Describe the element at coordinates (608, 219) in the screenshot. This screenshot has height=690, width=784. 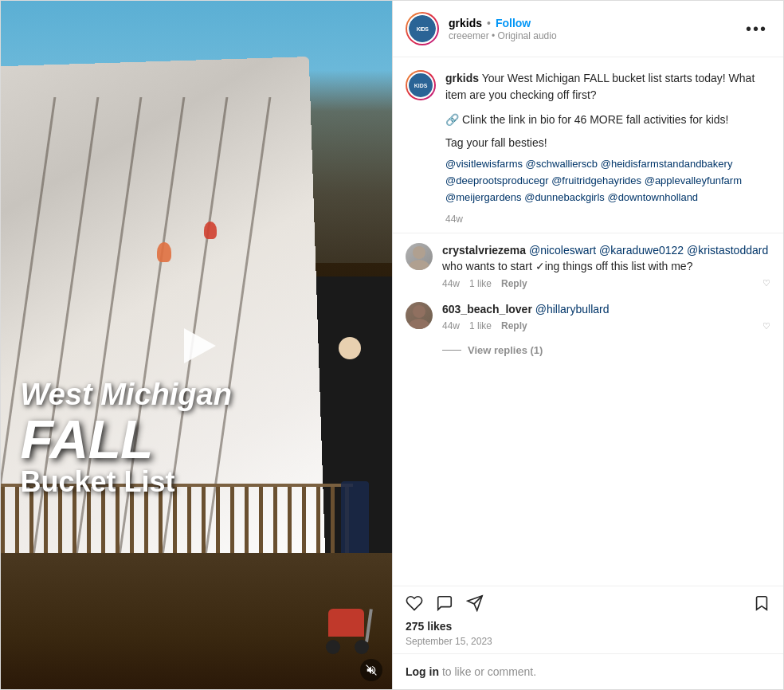
I see `caption-time: 44w` at that location.